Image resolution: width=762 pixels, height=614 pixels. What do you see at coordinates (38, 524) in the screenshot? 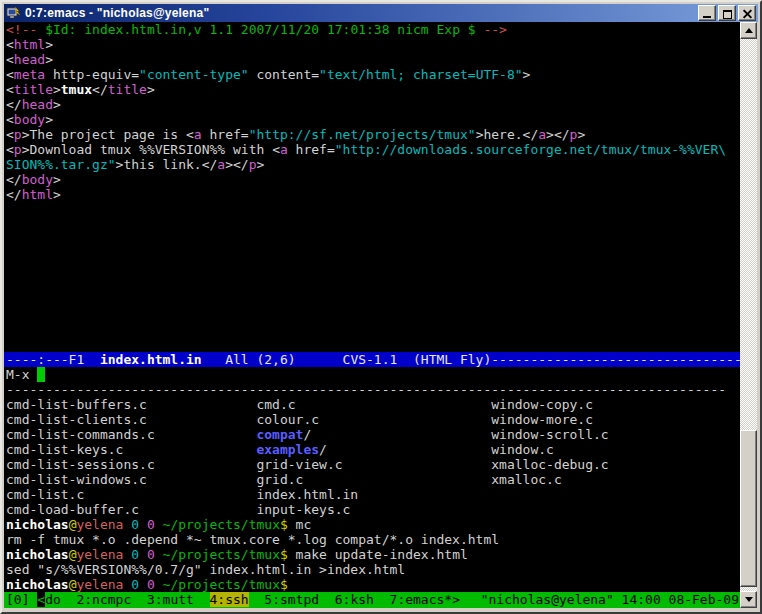
I see `text-segment: nicholas` at bounding box center [38, 524].